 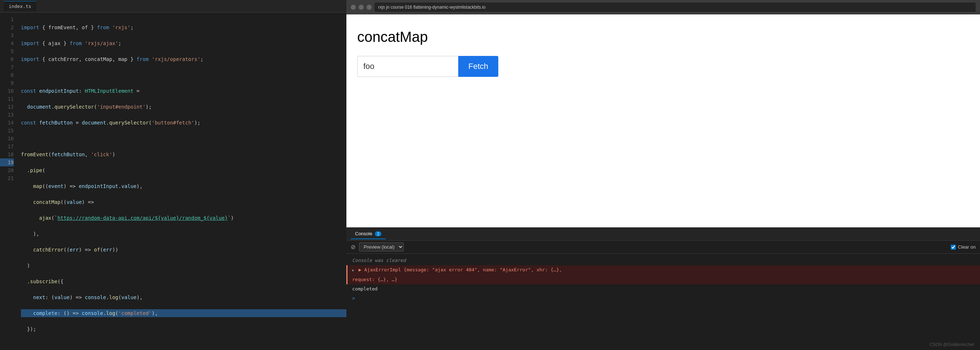 I want to click on editor-tab-bar: index.ts, so click(x=173, y=6).